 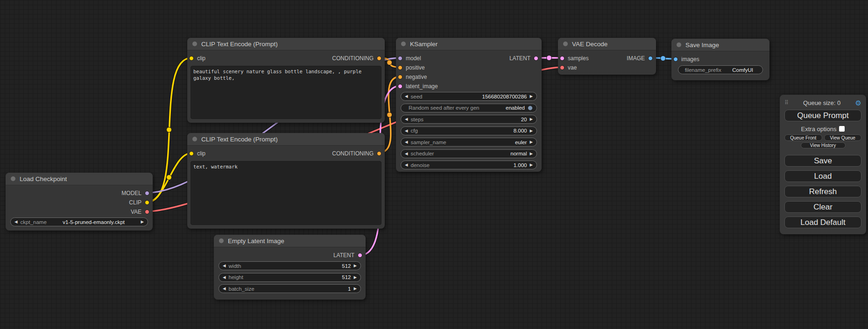 I want to click on node-title: CLIP Text Encode (Prompt), so click(x=240, y=44).